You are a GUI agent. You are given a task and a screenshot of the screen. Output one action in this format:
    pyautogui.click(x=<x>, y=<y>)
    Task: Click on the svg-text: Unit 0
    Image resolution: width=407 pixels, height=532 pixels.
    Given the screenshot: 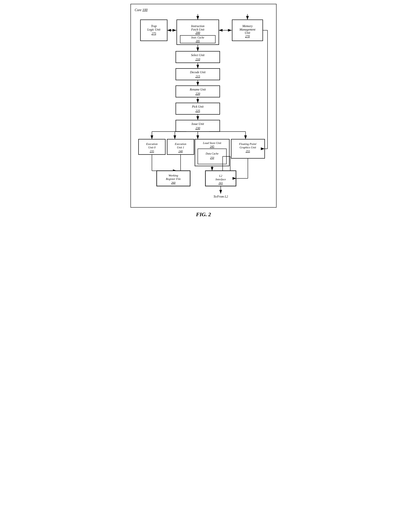 What is the action you would take?
    pyautogui.click(x=152, y=147)
    